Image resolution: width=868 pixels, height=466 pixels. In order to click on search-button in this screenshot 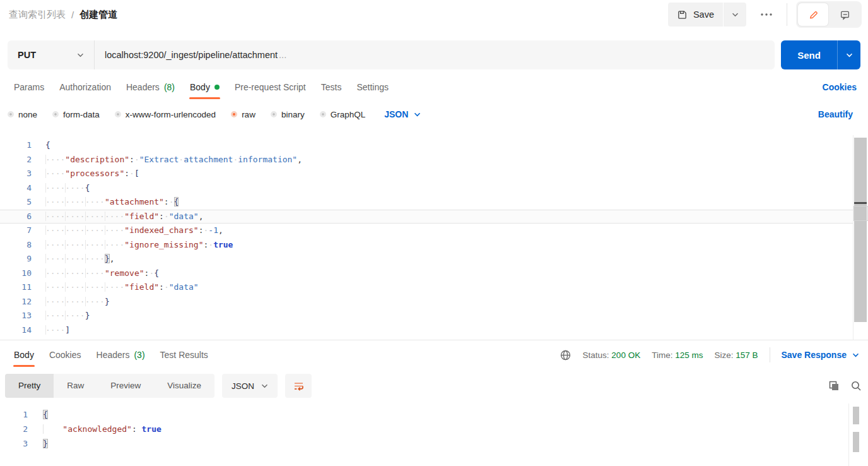, I will do `click(856, 386)`.